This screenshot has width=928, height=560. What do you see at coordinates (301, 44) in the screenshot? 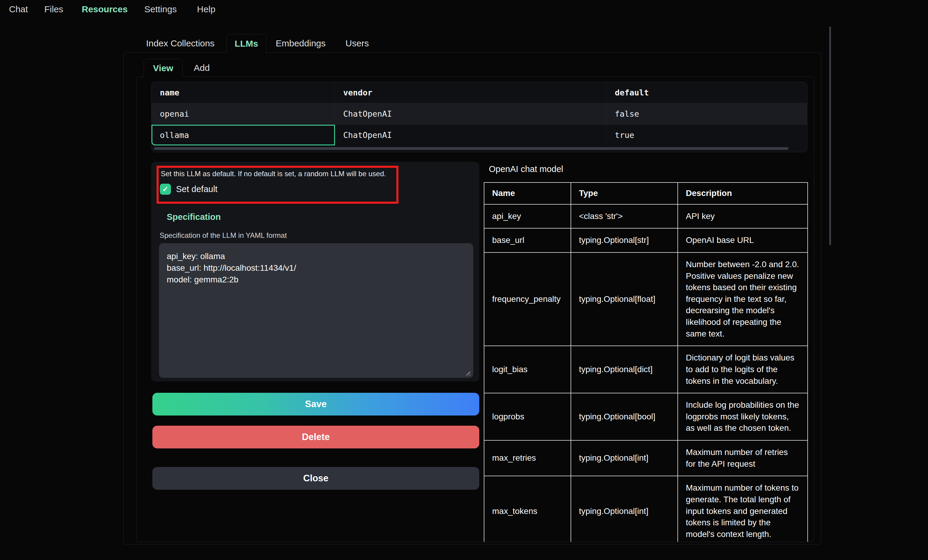
I see `tab-embeddings: Embeddings` at bounding box center [301, 44].